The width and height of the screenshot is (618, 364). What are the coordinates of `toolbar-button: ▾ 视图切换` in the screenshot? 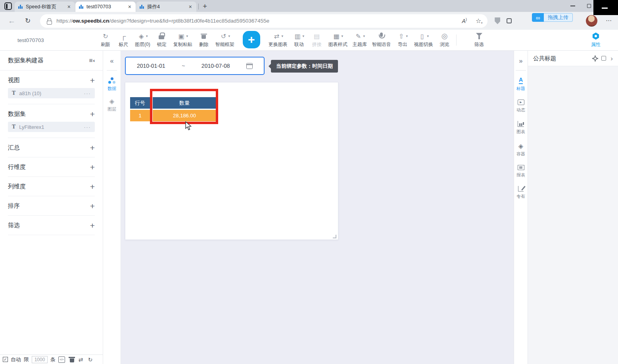 It's located at (424, 40).